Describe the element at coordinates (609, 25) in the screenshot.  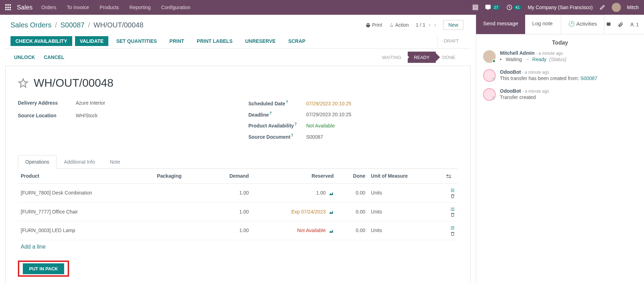
I see `book-icon` at that location.